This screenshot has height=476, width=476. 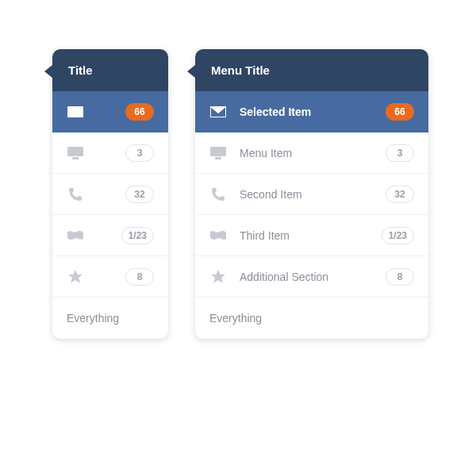 I want to click on menu-item-label: Third Item, so click(x=311, y=236).